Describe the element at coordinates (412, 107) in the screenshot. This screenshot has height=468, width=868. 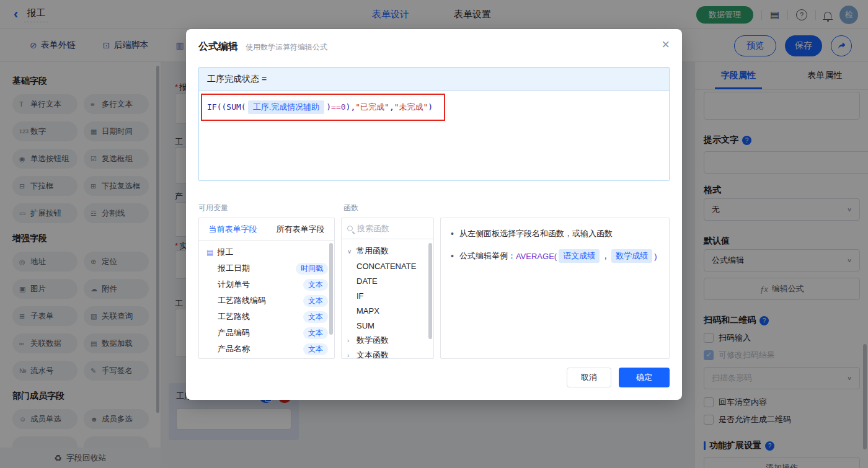
I see `formula-string: "未完成"` at that location.